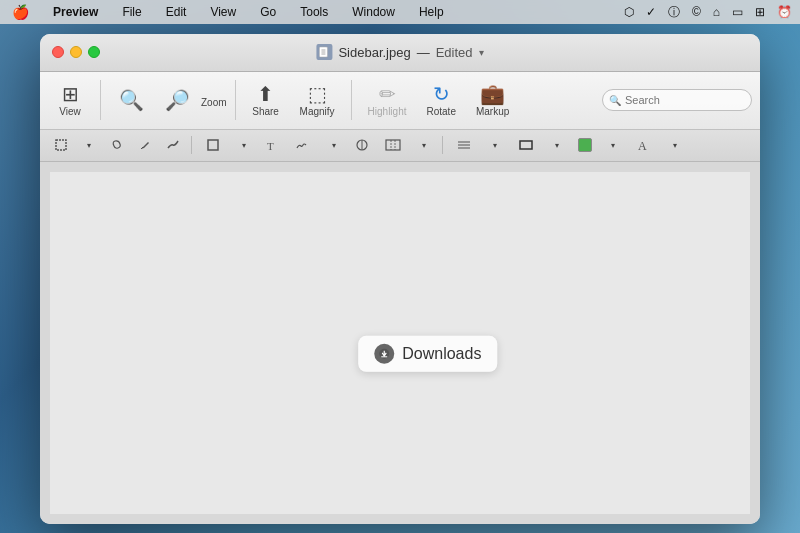 The width and height of the screenshot is (800, 533). I want to click on pen-button, so click(145, 145).